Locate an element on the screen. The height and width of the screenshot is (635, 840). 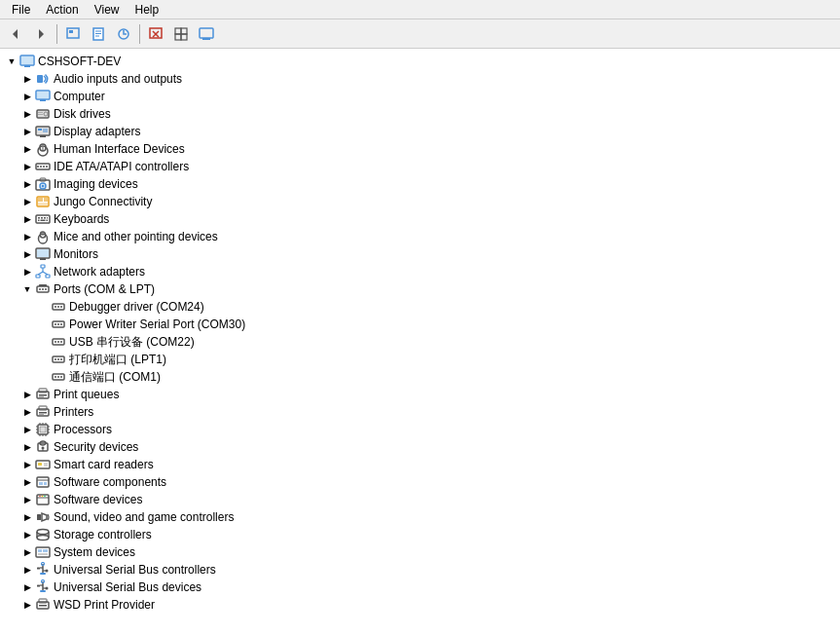
tree-item-ports: Ports (COM & LPT) is located at coordinates (420, 289).